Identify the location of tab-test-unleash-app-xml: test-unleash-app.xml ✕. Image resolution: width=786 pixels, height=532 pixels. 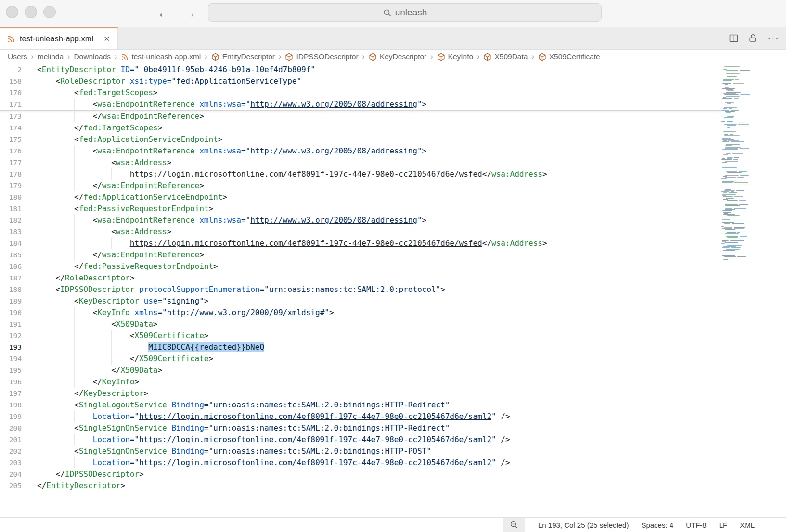
(59, 38).